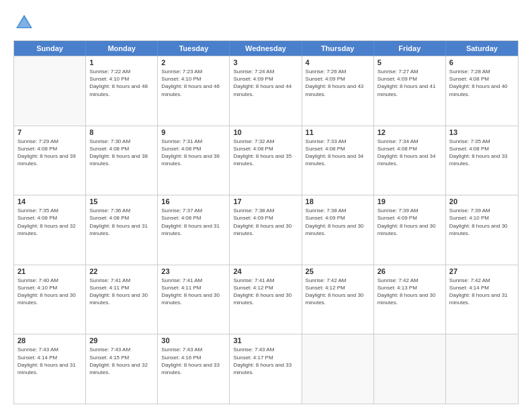  What do you see at coordinates (193, 161) in the screenshot?
I see `calendar-cell: 9Sunrise: 7:31 AMSunset: 4:08 PMDaylight…` at bounding box center [193, 161].